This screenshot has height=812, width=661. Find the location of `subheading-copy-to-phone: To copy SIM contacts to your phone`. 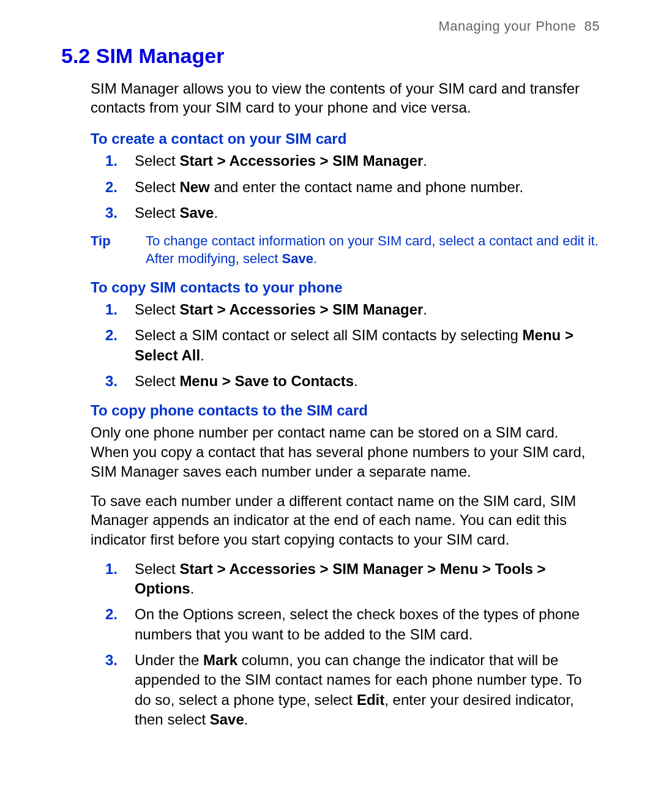

subheading-copy-to-phone: To copy SIM contacts to your phone is located at coordinates (345, 288).